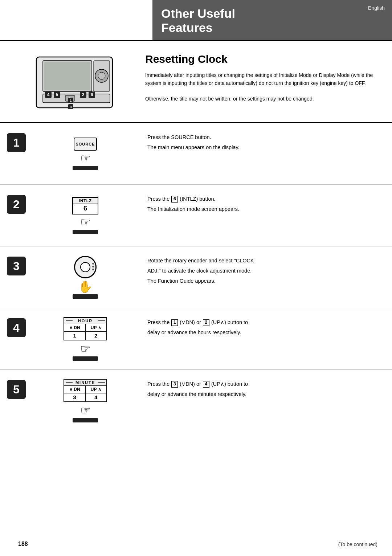 Image resolution: width=392 pixels, height=556 pixels. I want to click on source-button-illustration: SOURCE ☞, so click(85, 154).